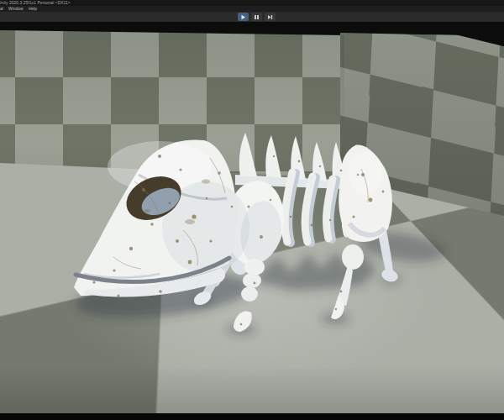 The height and width of the screenshot is (420, 504). I want to click on menu-bar: al Window Help, so click(252, 8).